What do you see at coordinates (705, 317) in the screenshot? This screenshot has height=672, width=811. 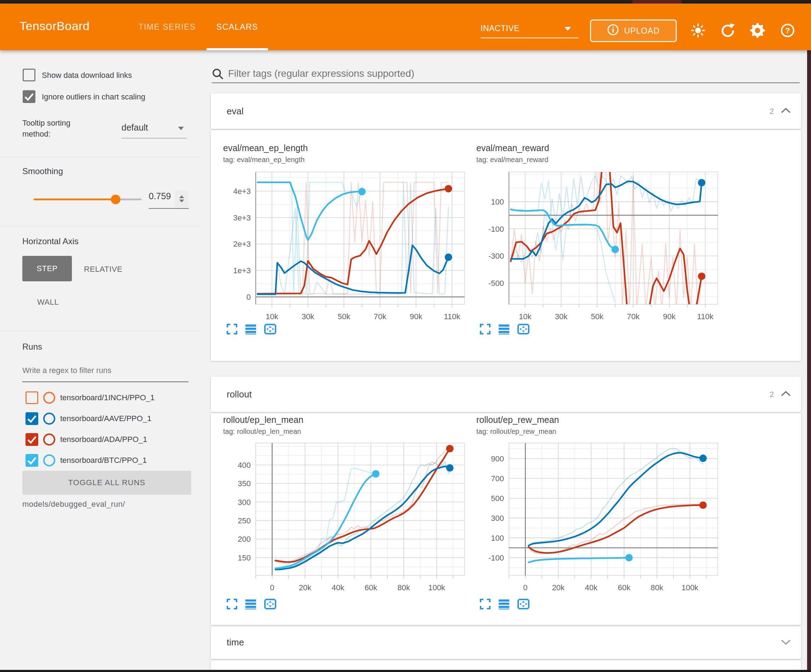 I see `svg-text: 110k` at bounding box center [705, 317].